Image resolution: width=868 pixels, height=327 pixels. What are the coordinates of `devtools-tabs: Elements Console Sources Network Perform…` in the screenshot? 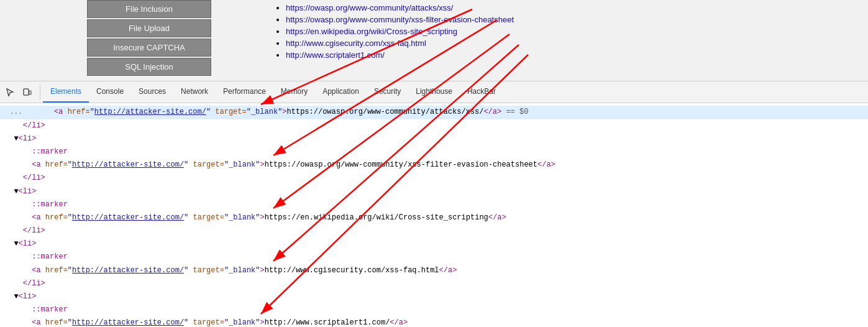 It's located at (454, 92).